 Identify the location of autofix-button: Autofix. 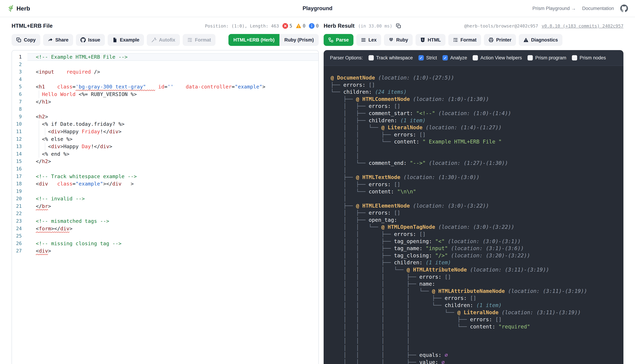
(163, 40).